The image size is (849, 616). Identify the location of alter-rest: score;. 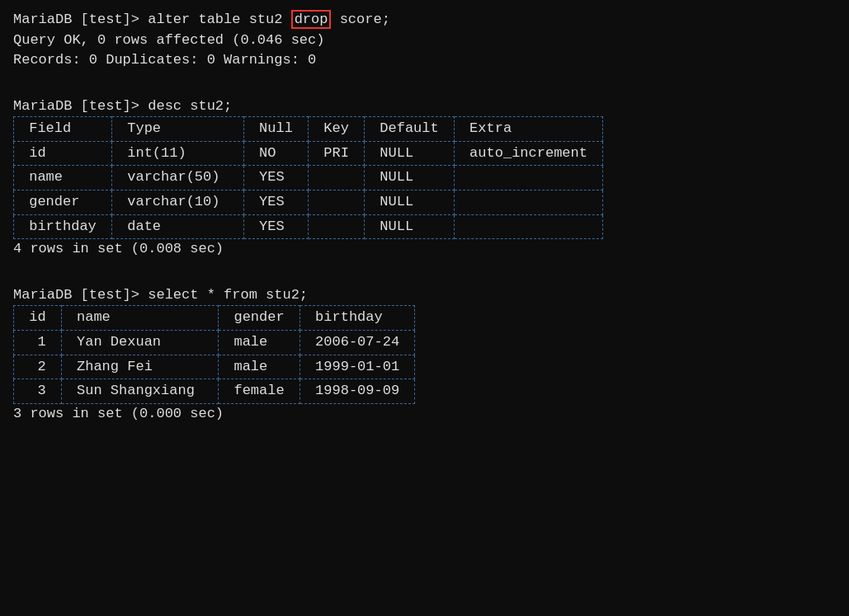
(360, 20).